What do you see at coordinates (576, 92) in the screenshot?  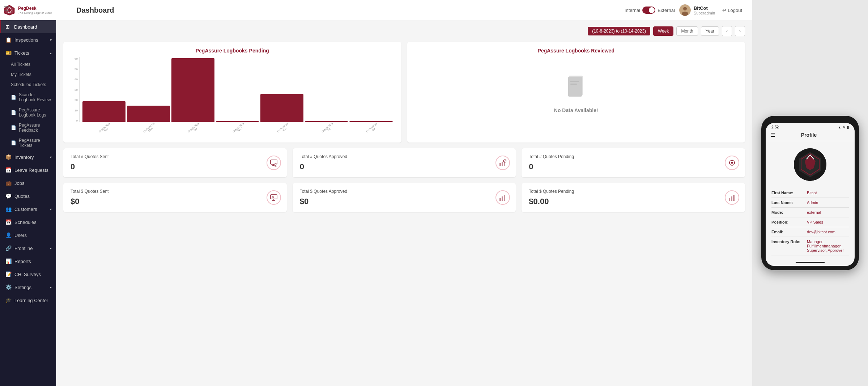 I see `reviewed-chart-card: PegAssure Logbooks Reviewed No Data Avai…` at bounding box center [576, 92].